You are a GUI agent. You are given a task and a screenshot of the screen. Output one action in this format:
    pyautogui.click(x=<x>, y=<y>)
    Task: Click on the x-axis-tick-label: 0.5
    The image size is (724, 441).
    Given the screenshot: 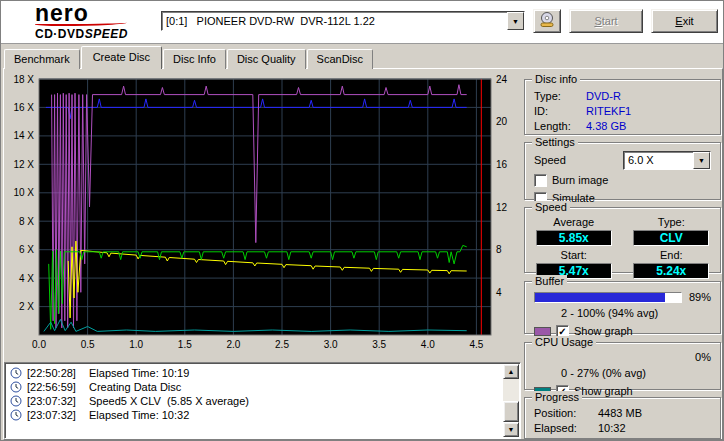 What is the action you would take?
    pyautogui.click(x=88, y=344)
    